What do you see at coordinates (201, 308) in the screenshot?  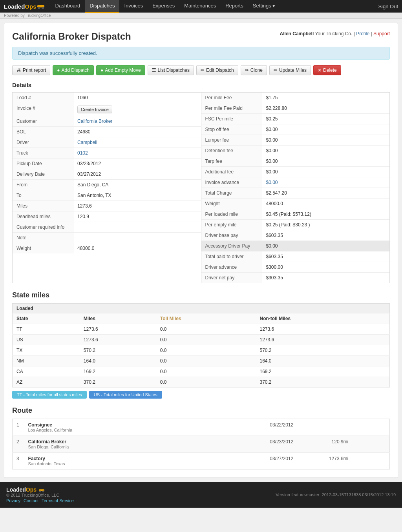 I see `loaded-label: Loaded` at bounding box center [201, 308].